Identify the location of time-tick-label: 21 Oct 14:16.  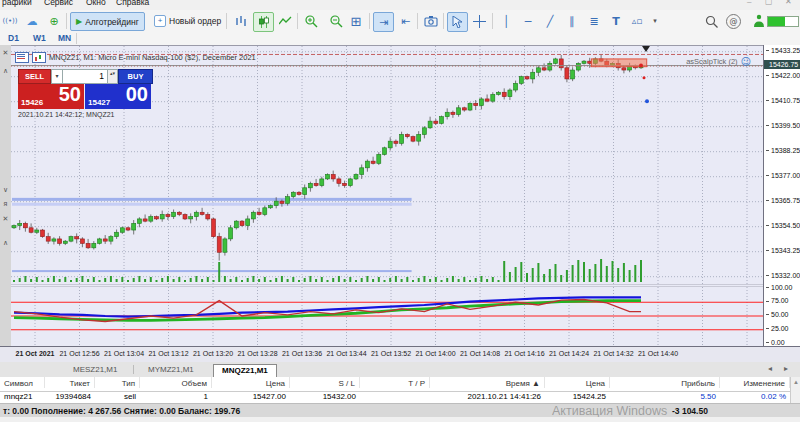
(524, 354).